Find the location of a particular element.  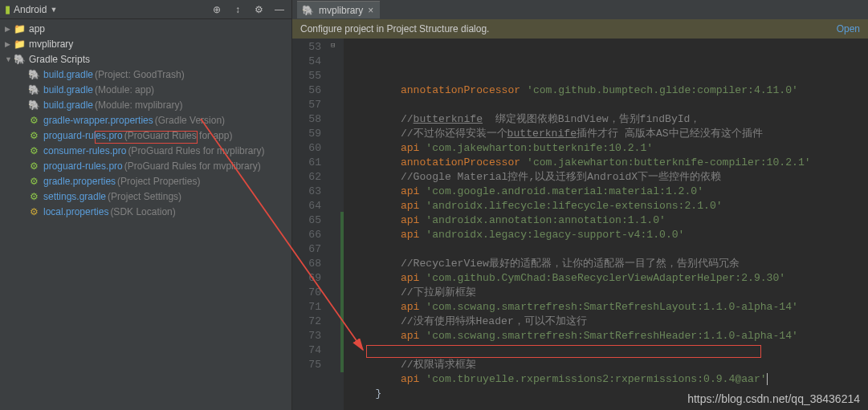

tree-item: ⚙local.properties (SDK Location) is located at coordinates (146, 212).